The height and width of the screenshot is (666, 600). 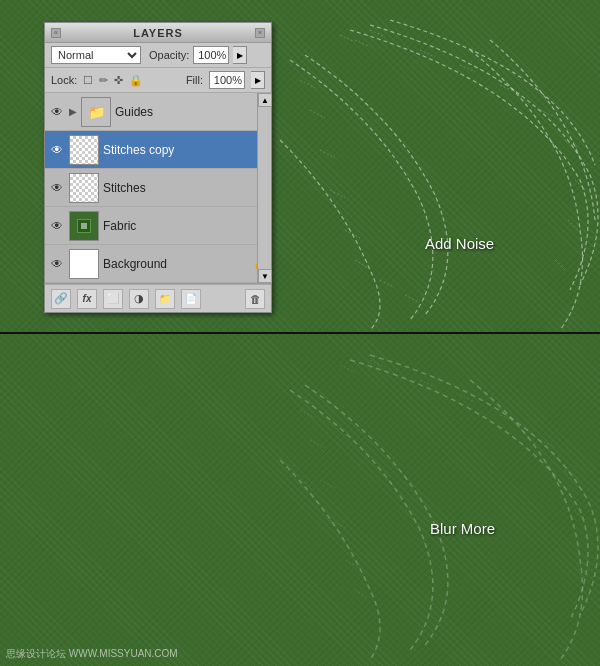 What do you see at coordinates (158, 188) in the screenshot?
I see `layers-list: 👁 ▶ 📁 Guides 👁 Stitches copy 👁 Stitches` at bounding box center [158, 188].